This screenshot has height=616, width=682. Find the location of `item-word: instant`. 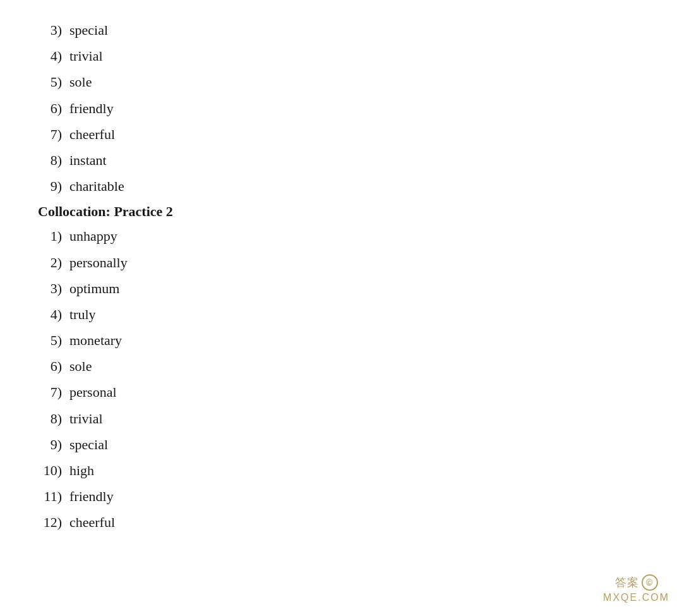

item-word: instant is located at coordinates (88, 160).